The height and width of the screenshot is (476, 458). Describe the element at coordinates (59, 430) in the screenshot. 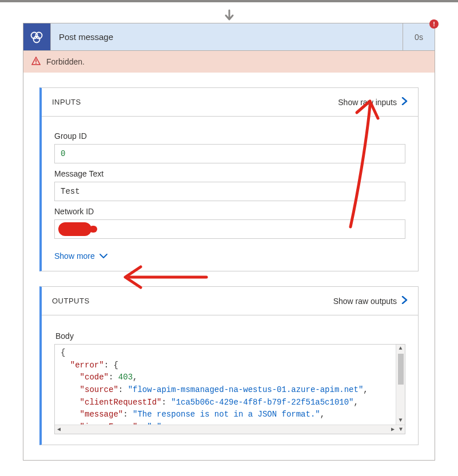

I see `scroll-left-icon: ◀` at that location.